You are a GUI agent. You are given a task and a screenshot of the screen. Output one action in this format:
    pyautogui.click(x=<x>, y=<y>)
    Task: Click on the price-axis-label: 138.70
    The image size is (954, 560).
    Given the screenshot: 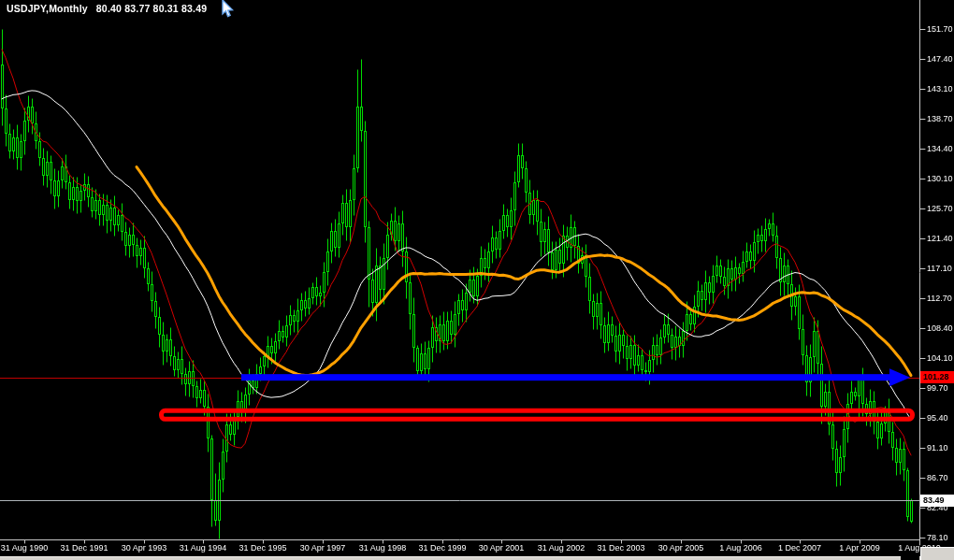 What is the action you would take?
    pyautogui.click(x=940, y=120)
    